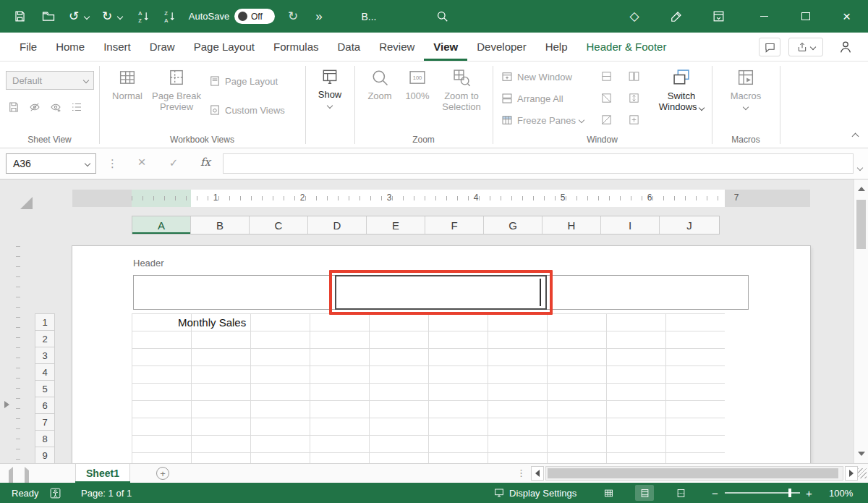  What do you see at coordinates (542, 120) in the screenshot?
I see `freeze-panes-button: Freeze Panes` at bounding box center [542, 120].